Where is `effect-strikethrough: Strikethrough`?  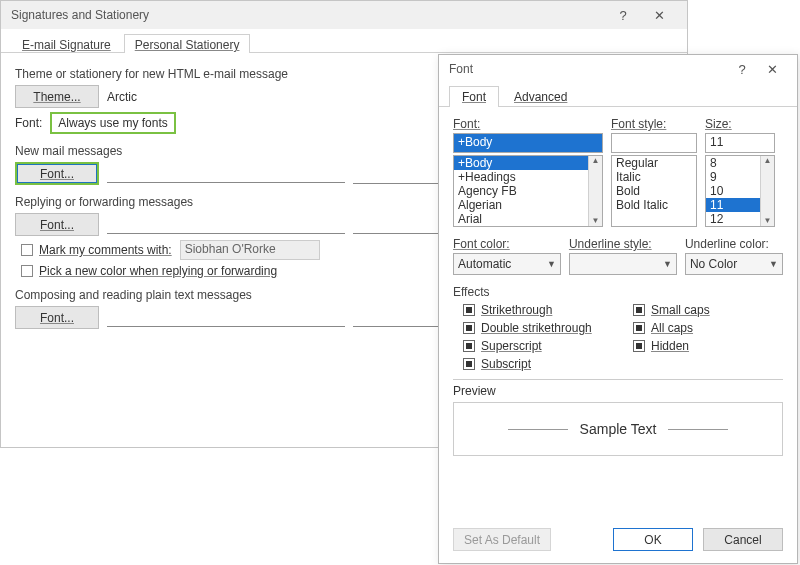
effect-strikethrough: Strikethrough is located at coordinates (538, 310).